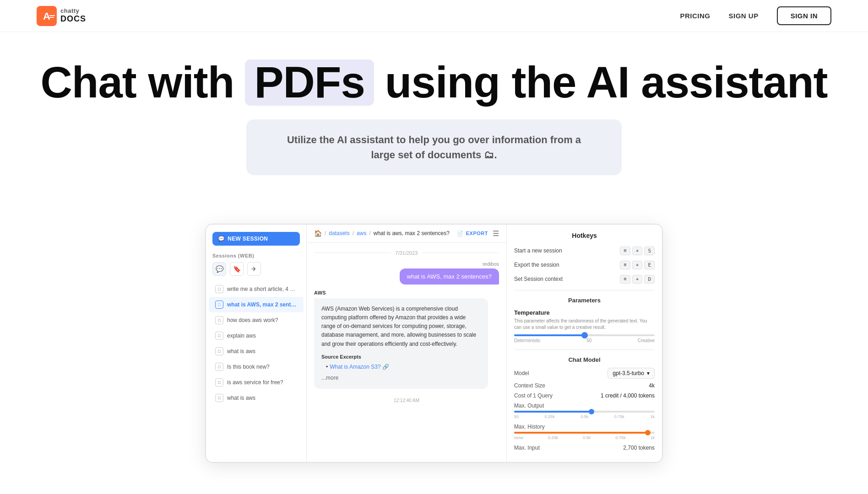 This screenshot has width=868, height=494. Describe the element at coordinates (399, 327) in the screenshot. I see `ai-response-text: AWS (Amazon Web Services) is a comprehen…` at that location.